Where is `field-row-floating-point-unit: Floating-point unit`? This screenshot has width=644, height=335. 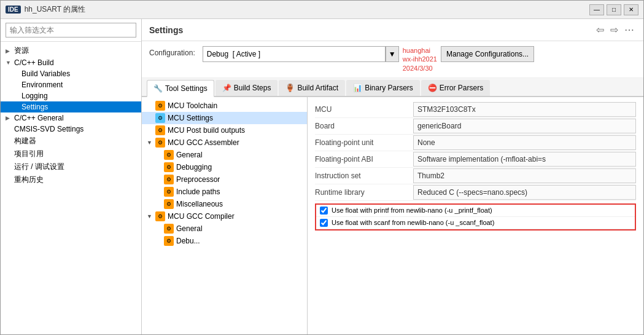
field-row-floating-point-unit: Floating-point unit is located at coordinates (475, 143).